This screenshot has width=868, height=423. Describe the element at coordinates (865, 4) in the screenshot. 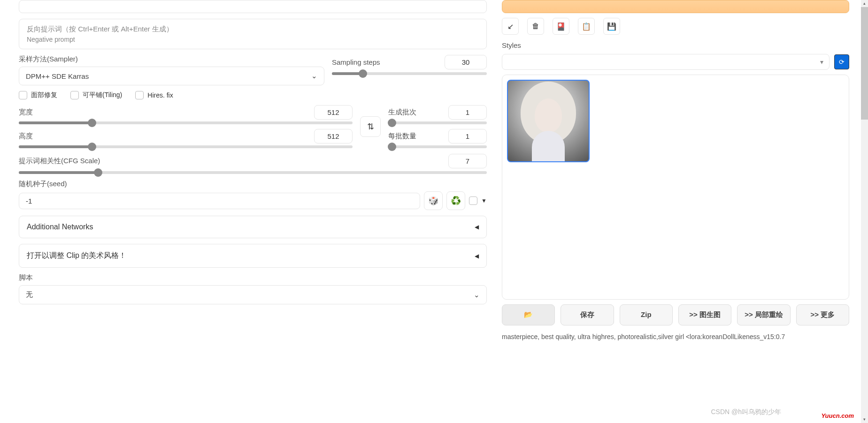

I see `scroll-up-icon: ▴` at that location.